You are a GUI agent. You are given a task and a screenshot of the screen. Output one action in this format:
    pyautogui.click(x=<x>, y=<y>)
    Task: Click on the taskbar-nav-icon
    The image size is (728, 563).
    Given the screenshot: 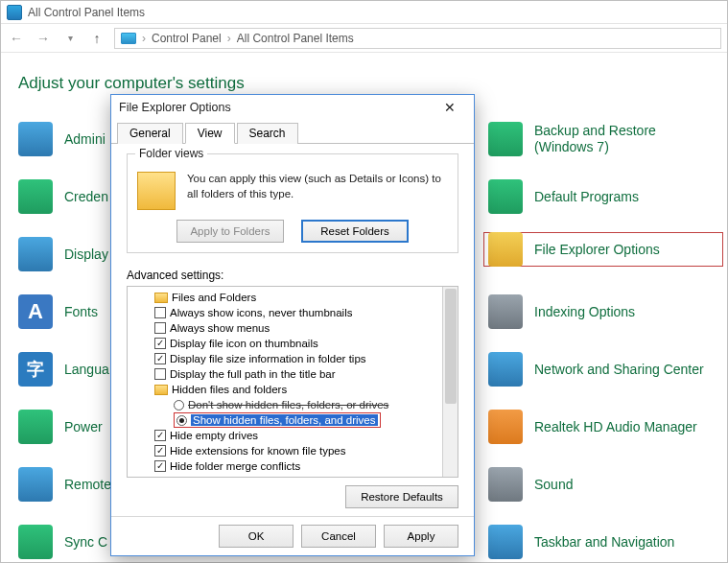 What is the action you would take?
    pyautogui.click(x=505, y=542)
    